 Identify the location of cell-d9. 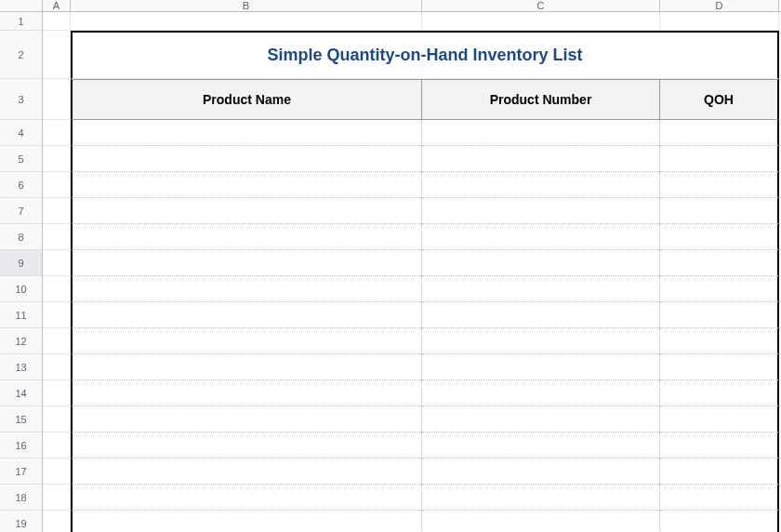
(720, 263).